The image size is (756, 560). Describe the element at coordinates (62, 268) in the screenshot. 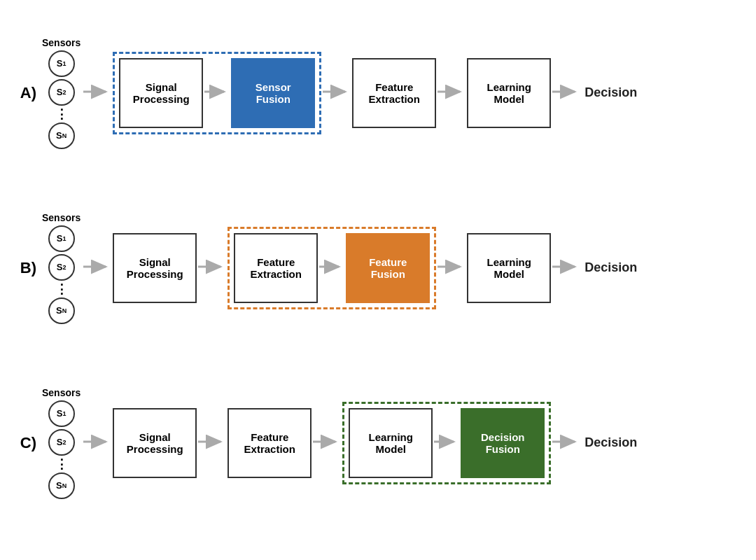

I see `sensors-b: Sensors S1 S2 ⋮ SN` at that location.